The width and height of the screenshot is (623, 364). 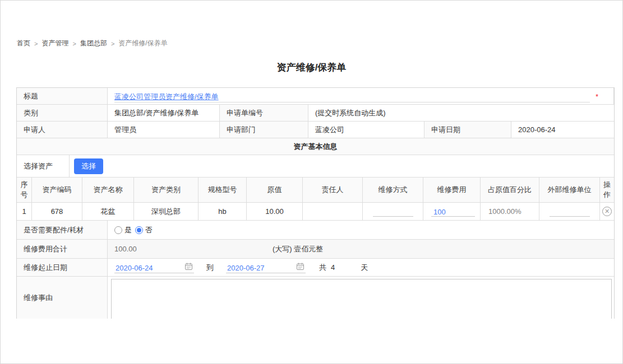 I want to click on cell-model: hb, so click(x=223, y=212).